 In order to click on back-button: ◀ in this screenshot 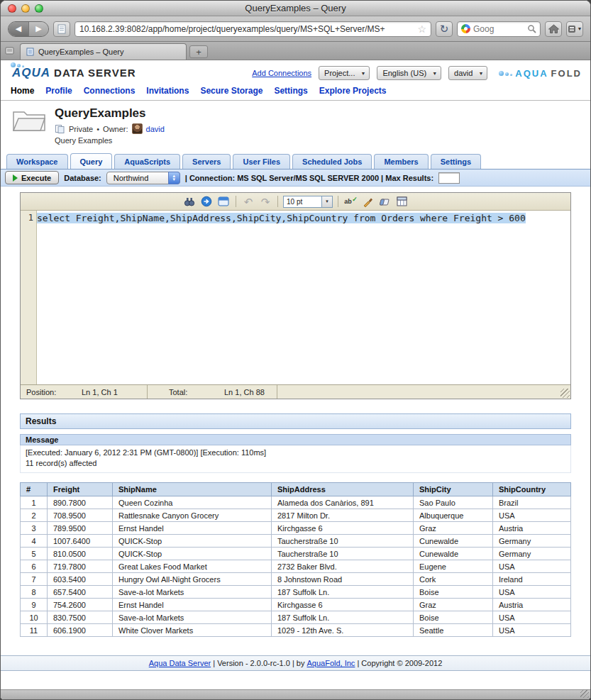, I will do `click(18, 29)`.